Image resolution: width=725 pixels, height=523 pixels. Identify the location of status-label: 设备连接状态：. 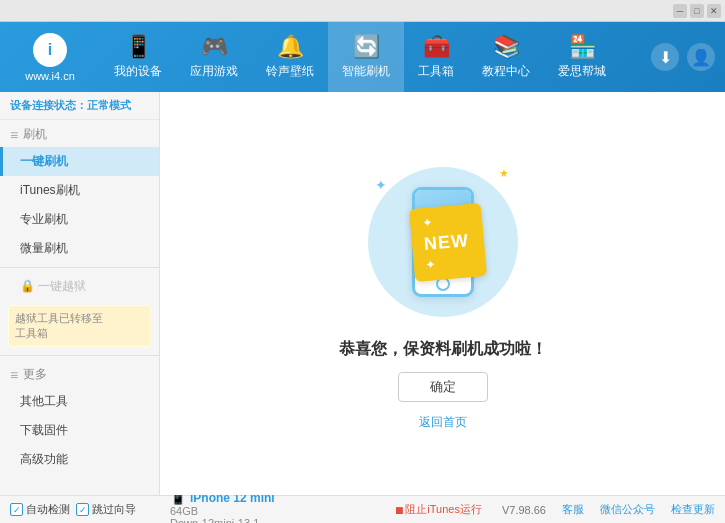
(48, 105).